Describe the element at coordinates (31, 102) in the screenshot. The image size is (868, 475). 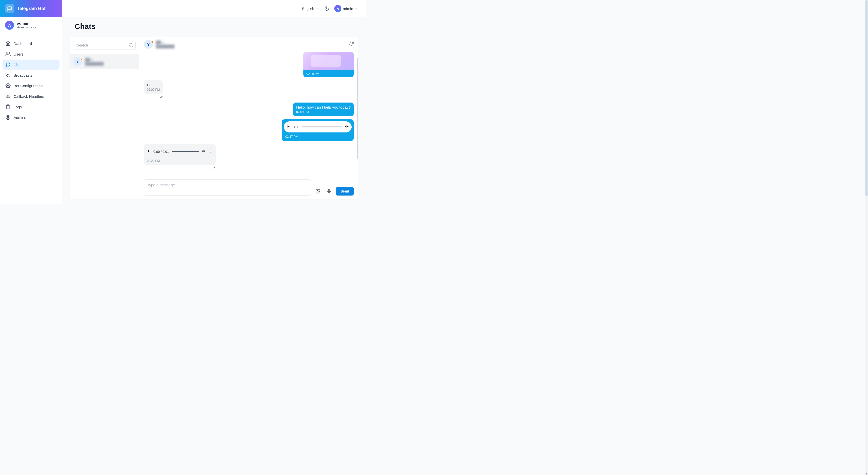
I see `sidebar: Telegram Bot A admin Administrator Dashb…` at that location.